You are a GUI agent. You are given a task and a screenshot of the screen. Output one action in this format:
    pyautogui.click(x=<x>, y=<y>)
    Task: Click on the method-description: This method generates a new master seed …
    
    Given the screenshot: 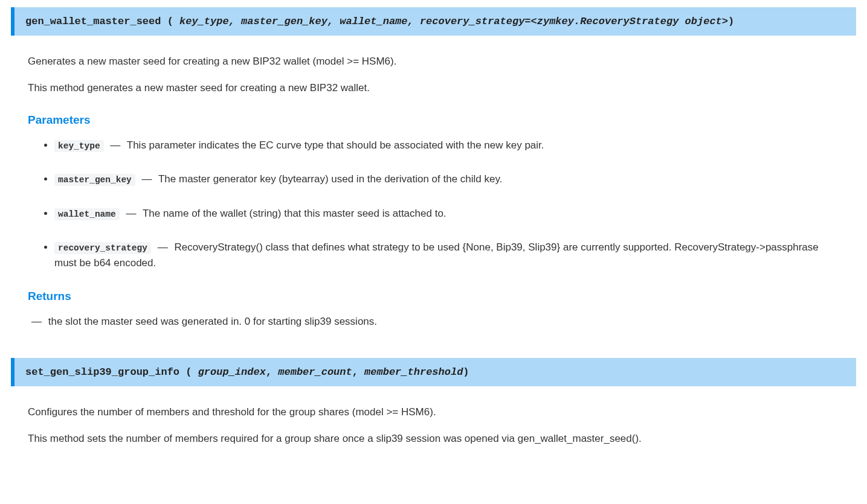 What is the action you would take?
    pyautogui.click(x=434, y=88)
    